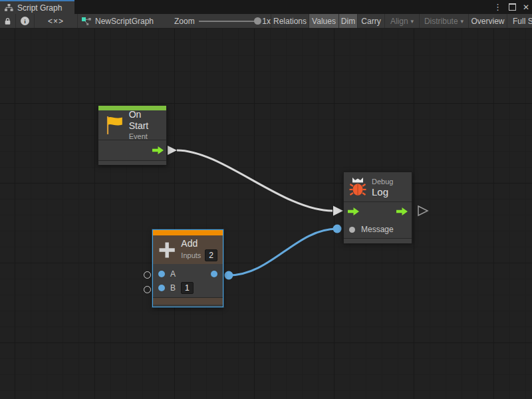 The width and height of the screenshot is (532, 399). I want to click on plus-icon, so click(167, 250).